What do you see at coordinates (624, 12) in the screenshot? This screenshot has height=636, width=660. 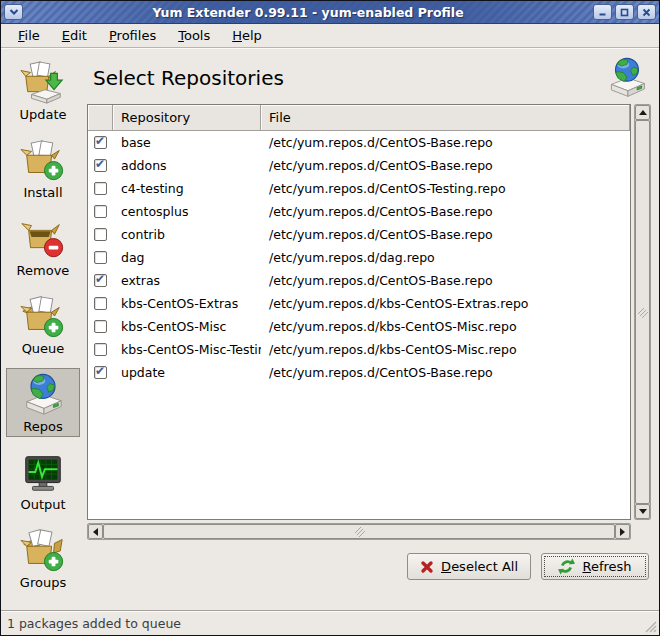 I see `window-controls` at bounding box center [624, 12].